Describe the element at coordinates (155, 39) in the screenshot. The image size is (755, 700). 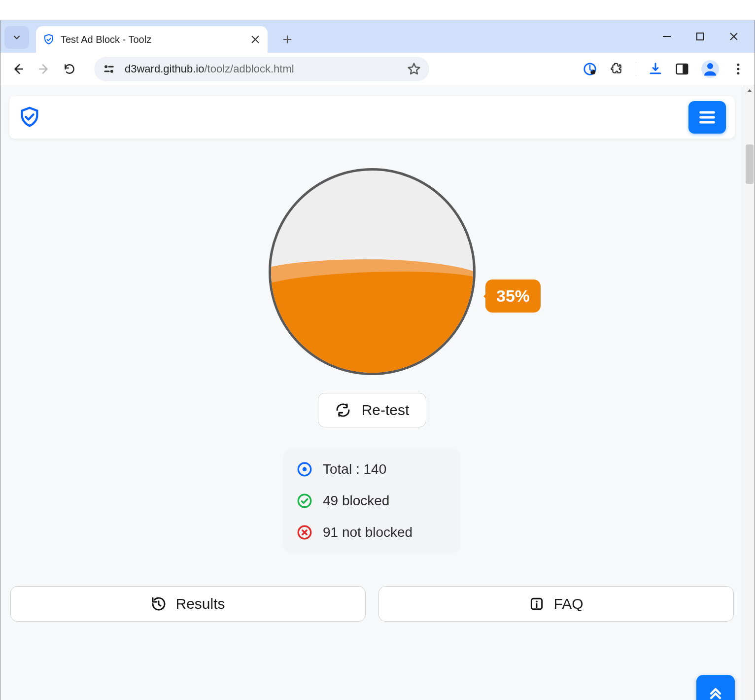
I see `tab-title: Test Ad Block - Toolz` at that location.